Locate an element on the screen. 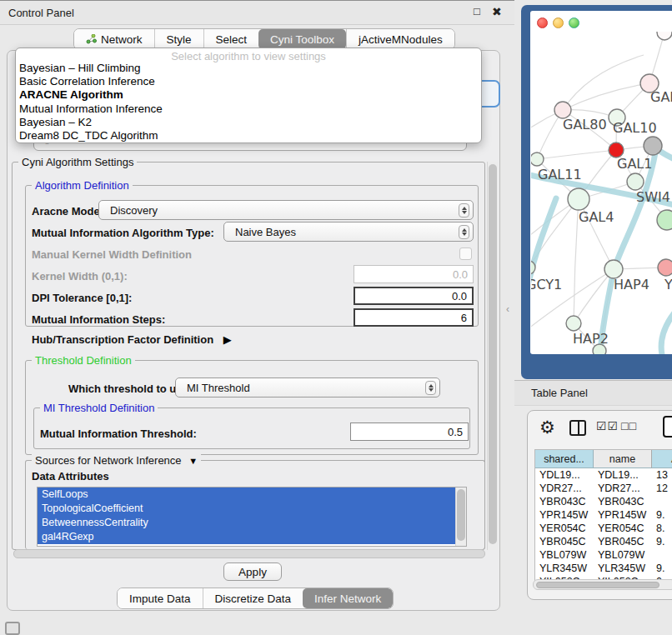  tab-jactivemnodules: jActiveMNodules is located at coordinates (400, 39).